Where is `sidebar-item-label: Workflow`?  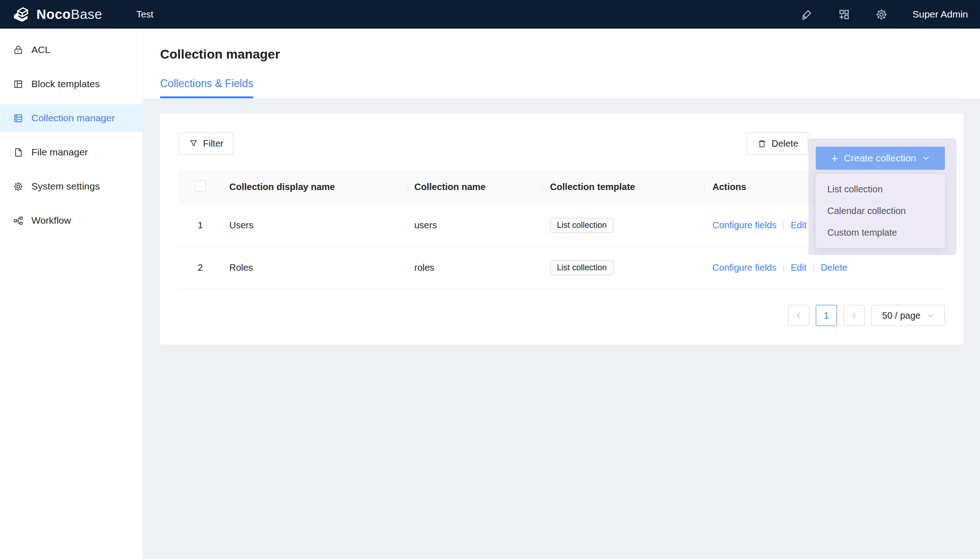 sidebar-item-label: Workflow is located at coordinates (51, 220).